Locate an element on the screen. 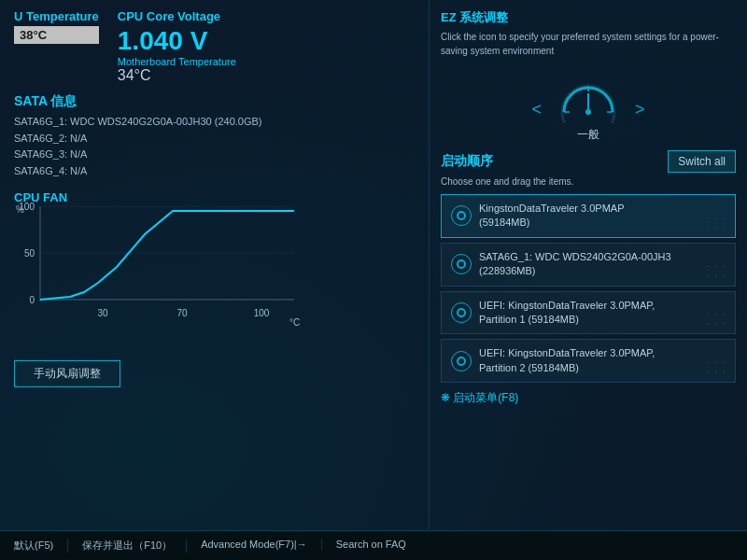 The height and width of the screenshot is (560, 747). bottom-bar-item: Search on FAQ is located at coordinates (372, 544).